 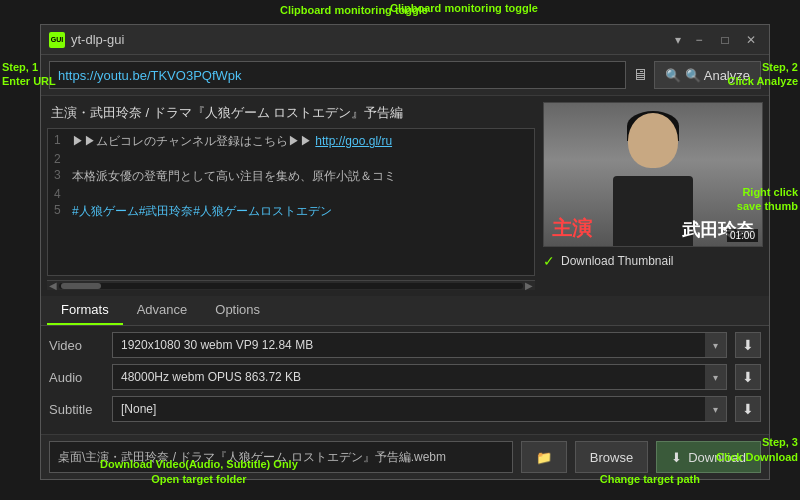 What do you see at coordinates (768, 200) in the screenshot?
I see `rightclick-annotation: Right clicksave thumb` at bounding box center [768, 200].